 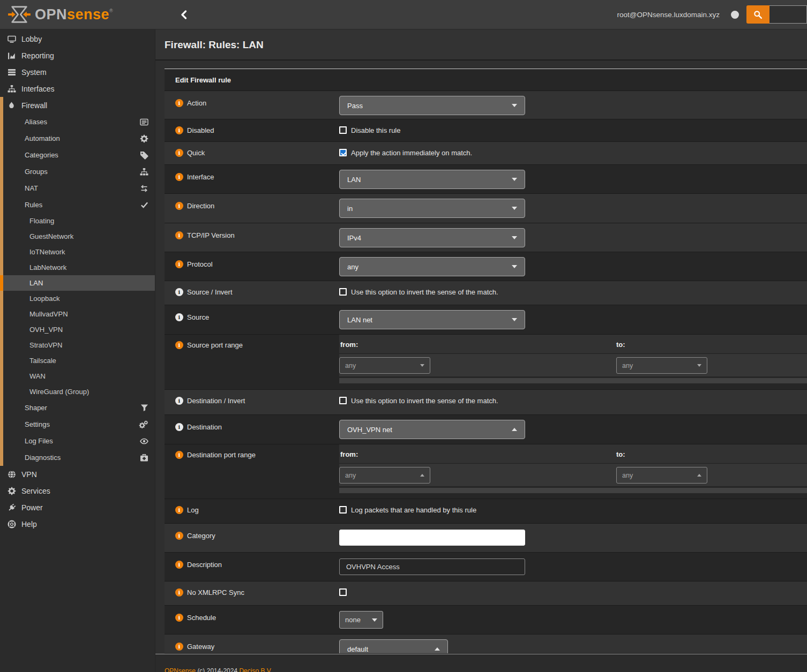 What do you see at coordinates (145, 408) in the screenshot?
I see `filter-icon` at bounding box center [145, 408].